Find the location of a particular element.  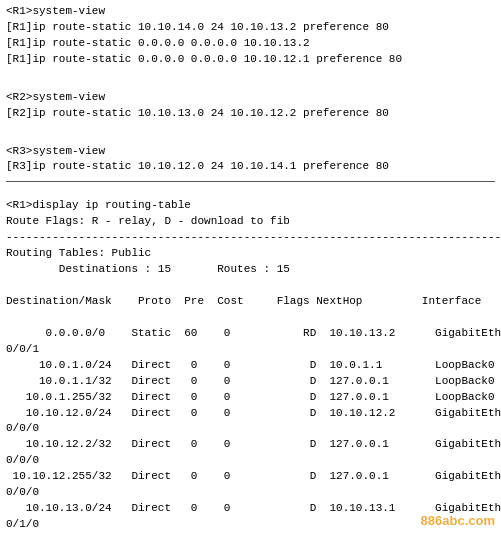

route-row-4: 10.0.1.255/32 Direct 0 0 D 127.0.0.1 Loo… is located at coordinates (250, 398).